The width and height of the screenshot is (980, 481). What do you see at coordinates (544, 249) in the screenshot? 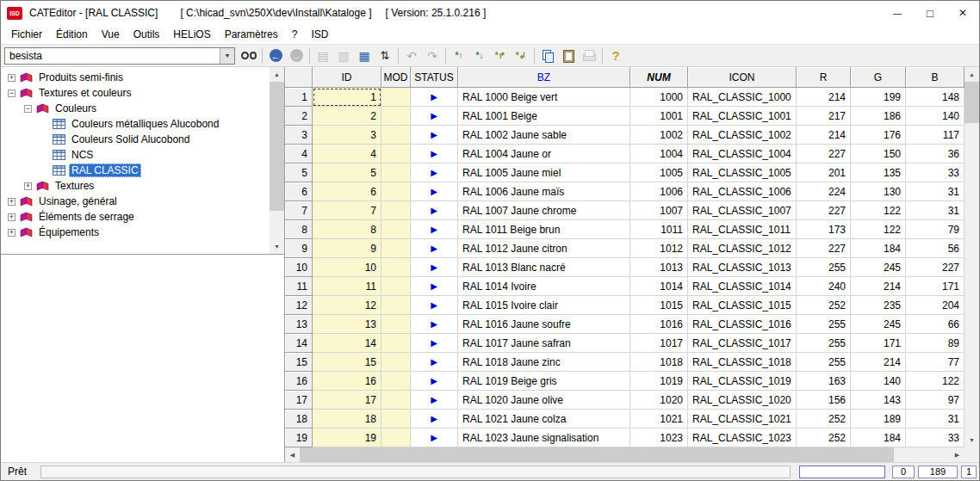
I see `cell-bz: RAL 1012 Jaune citron` at bounding box center [544, 249].